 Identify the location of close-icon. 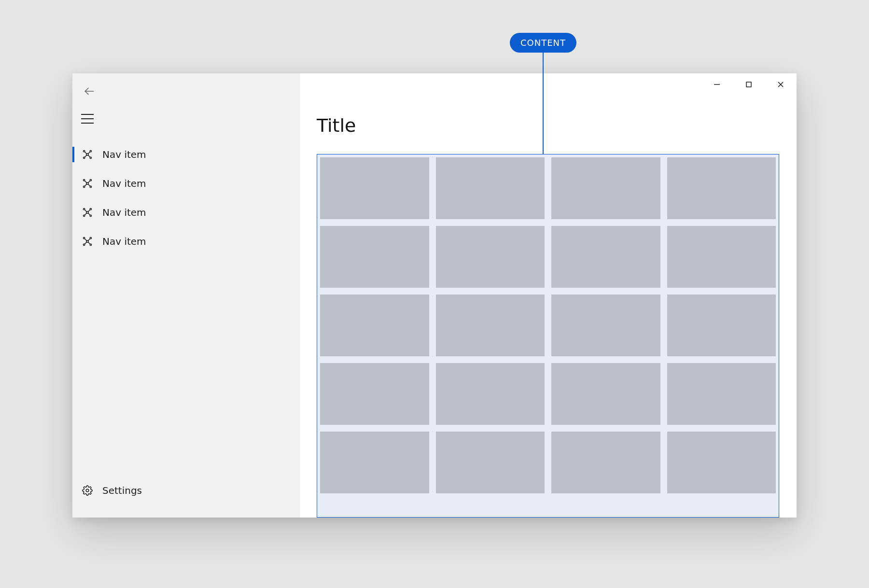
(781, 84).